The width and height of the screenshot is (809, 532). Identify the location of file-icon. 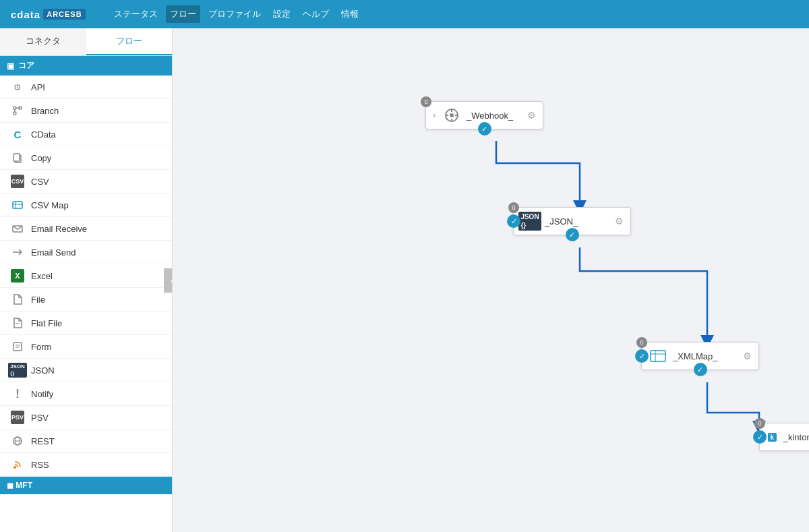
(18, 299).